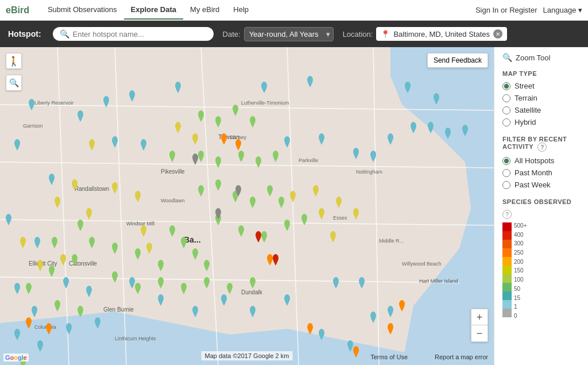 The width and height of the screenshot is (588, 365). I want to click on zoom-tool-label: Zoom Tool, so click(533, 57).